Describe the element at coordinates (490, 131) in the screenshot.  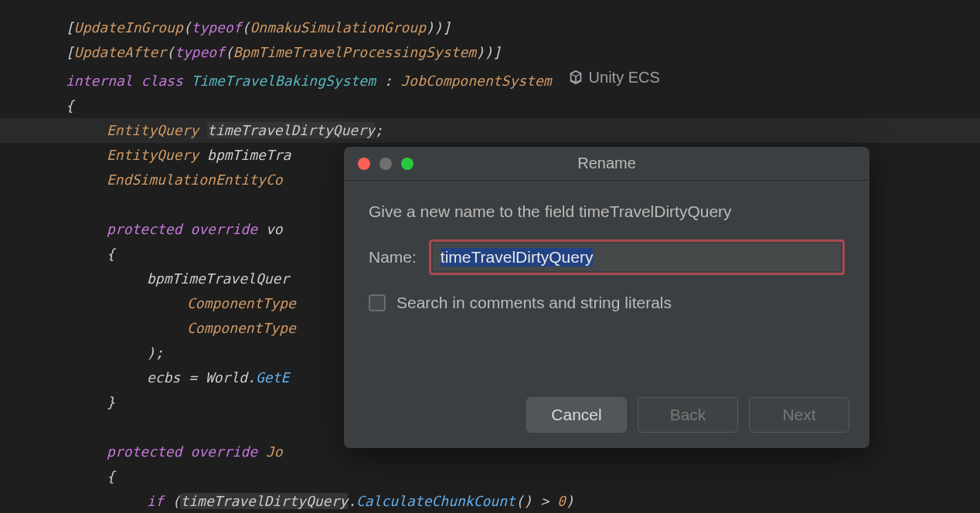
I see `code-line-highlighted: EntityQuery timeTravelDirtyQuery;` at that location.